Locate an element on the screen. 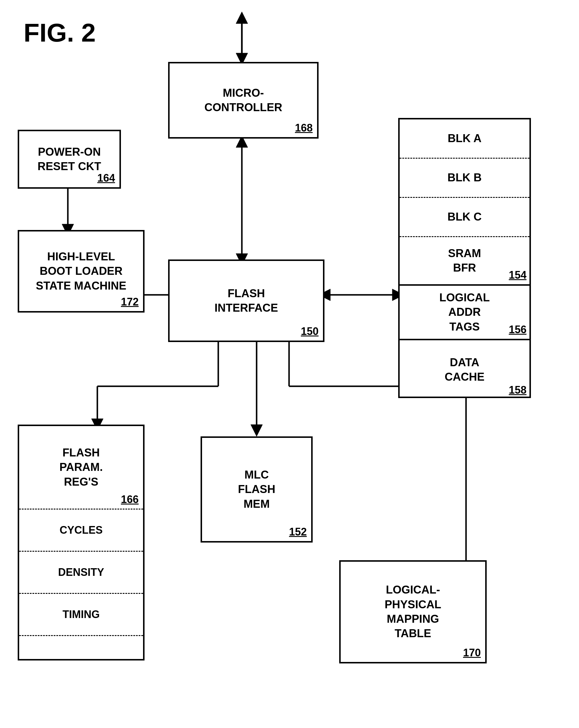 Image resolution: width=579 pixels, height=728 pixels. flash-interface-box: FLASHINTERFACE 150 is located at coordinates (246, 301).